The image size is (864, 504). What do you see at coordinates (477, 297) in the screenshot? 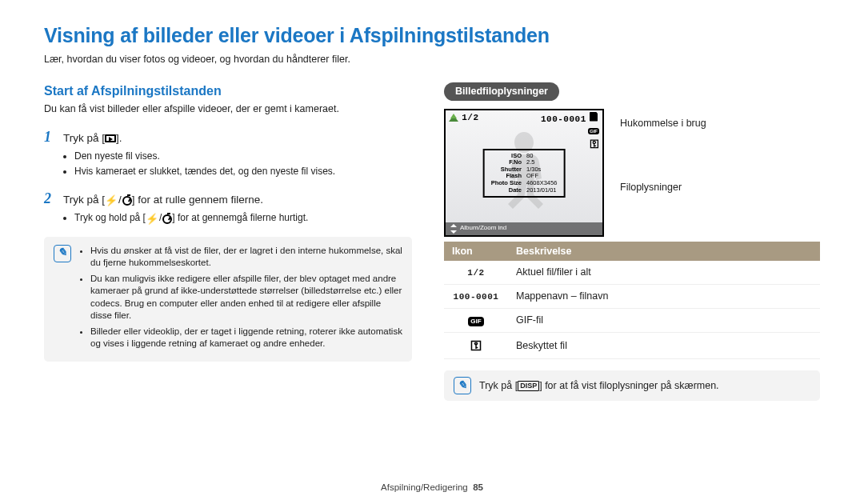
I see `filenum-icon: 100-0001` at bounding box center [477, 297].